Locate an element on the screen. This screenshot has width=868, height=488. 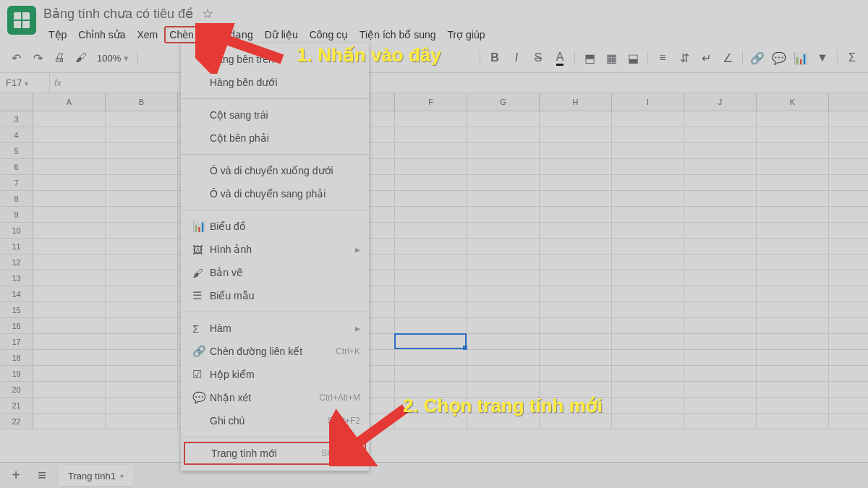
menu-item: Hàng bên dưới is located at coordinates (275, 82).